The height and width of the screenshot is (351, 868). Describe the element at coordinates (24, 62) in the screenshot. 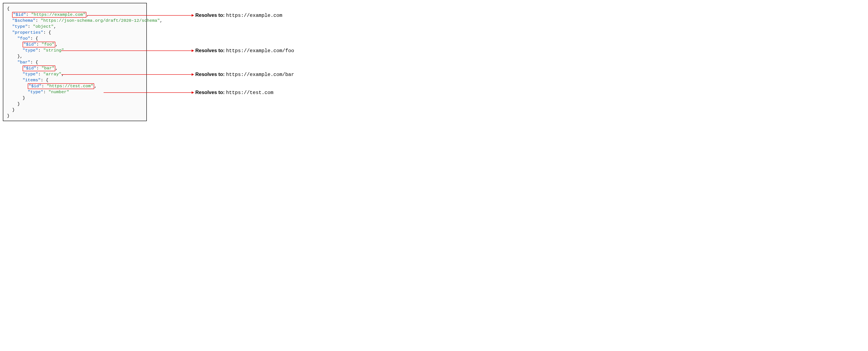

I see `json-key: "bar"` at that location.